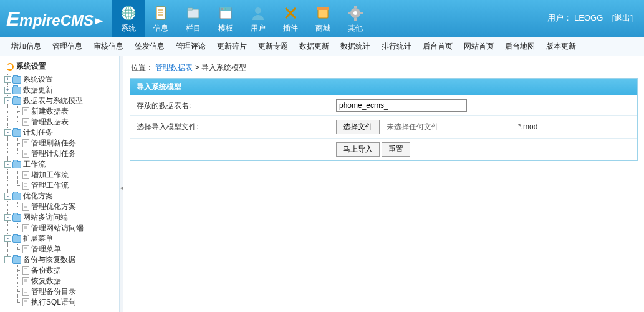 This screenshot has height=312, width=644. Describe the element at coordinates (520, 46) in the screenshot. I see `subnav-item: 后台地图` at that location.